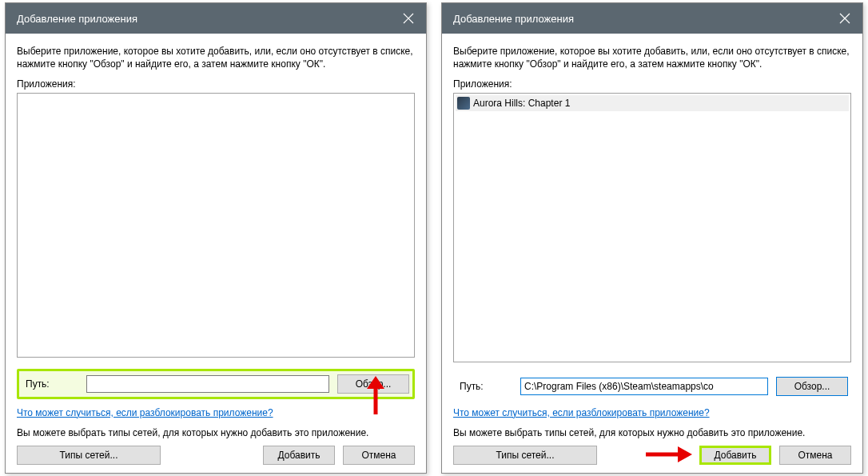  I want to click on list-item: Aurora Hills: Chapter 1, so click(652, 103).